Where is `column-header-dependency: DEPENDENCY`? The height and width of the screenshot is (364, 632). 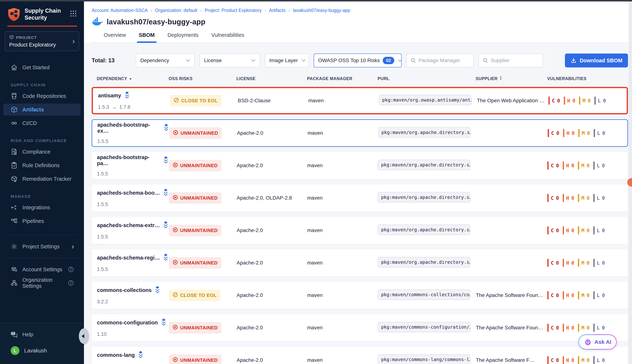 column-header-dependency: DEPENDENCY is located at coordinates (130, 79).